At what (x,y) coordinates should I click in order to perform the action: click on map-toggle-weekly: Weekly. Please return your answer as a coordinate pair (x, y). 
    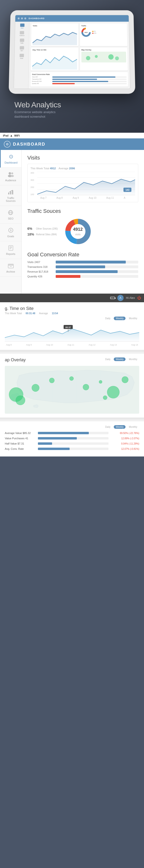
    Looking at the image, I should click on (120, 359).